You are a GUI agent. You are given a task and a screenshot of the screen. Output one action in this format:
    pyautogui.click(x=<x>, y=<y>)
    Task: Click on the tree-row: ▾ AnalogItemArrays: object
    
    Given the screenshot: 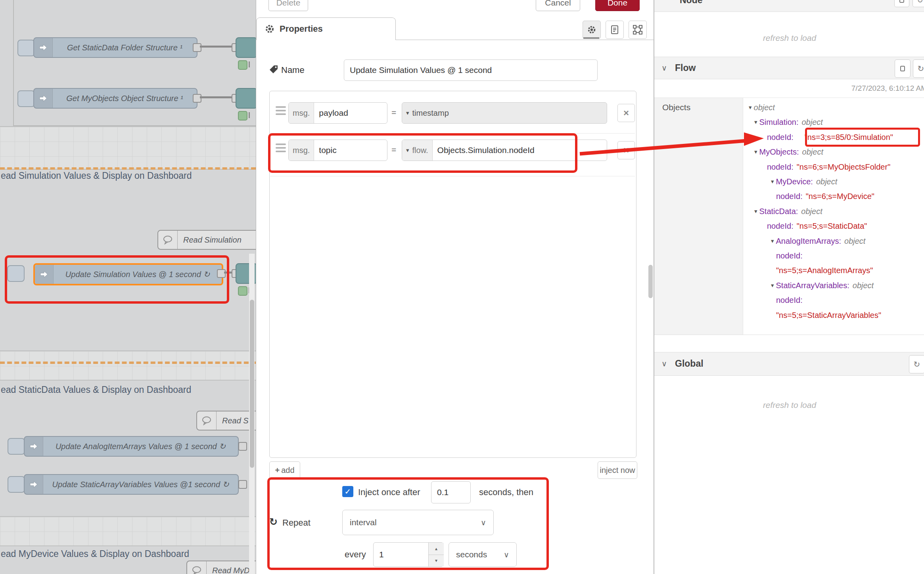 What is the action you would take?
    pyautogui.click(x=834, y=241)
    